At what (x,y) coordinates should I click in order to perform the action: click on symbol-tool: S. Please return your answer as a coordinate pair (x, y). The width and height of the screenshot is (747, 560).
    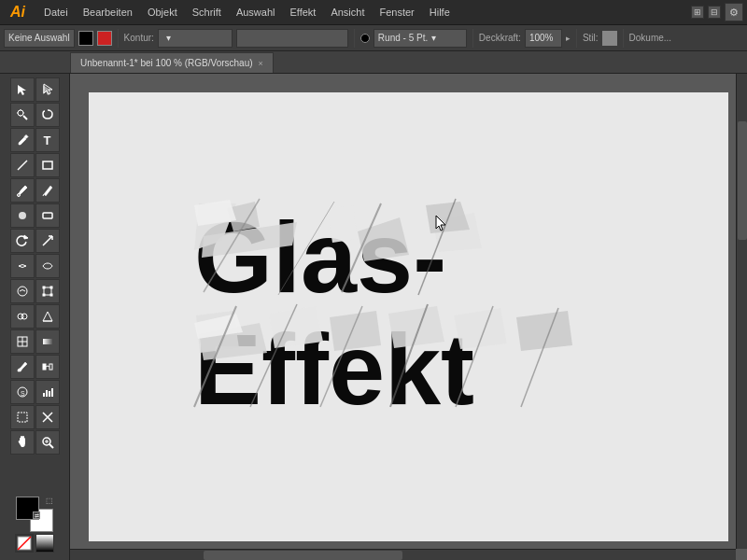
    Looking at the image, I should click on (22, 392).